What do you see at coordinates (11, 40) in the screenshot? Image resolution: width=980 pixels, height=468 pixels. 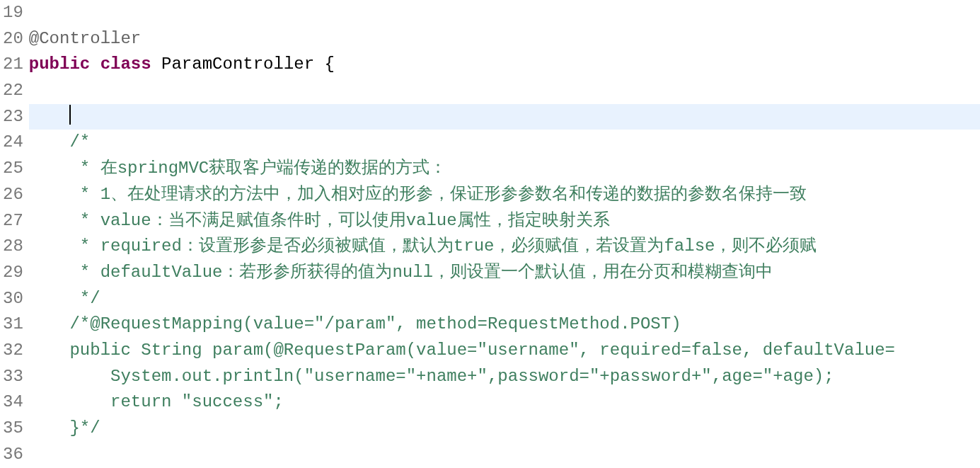 I see `line-number: 20` at bounding box center [11, 40].